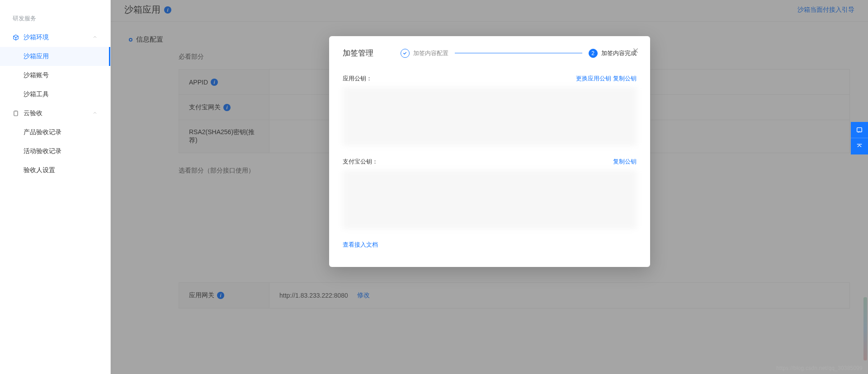  What do you see at coordinates (357, 79) in the screenshot?
I see `key-label: 应用公钥：` at bounding box center [357, 79].